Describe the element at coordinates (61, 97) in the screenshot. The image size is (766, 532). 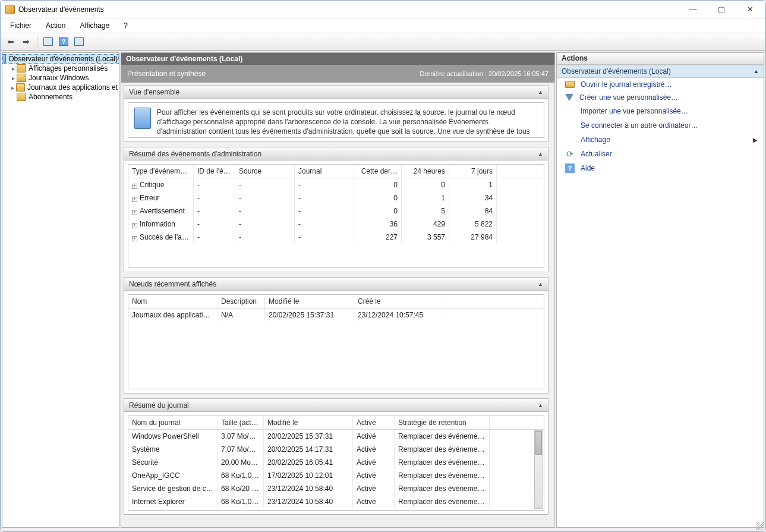
I see `tree-node-subscriptions: Abonnements` at that location.